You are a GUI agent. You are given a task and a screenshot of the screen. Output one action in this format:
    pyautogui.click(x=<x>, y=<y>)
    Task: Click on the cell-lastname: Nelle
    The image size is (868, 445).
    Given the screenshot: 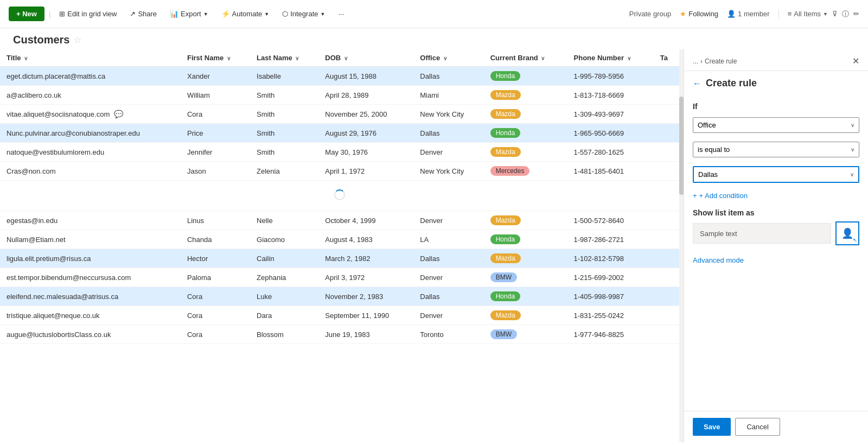 What is the action you would take?
    pyautogui.click(x=284, y=220)
    